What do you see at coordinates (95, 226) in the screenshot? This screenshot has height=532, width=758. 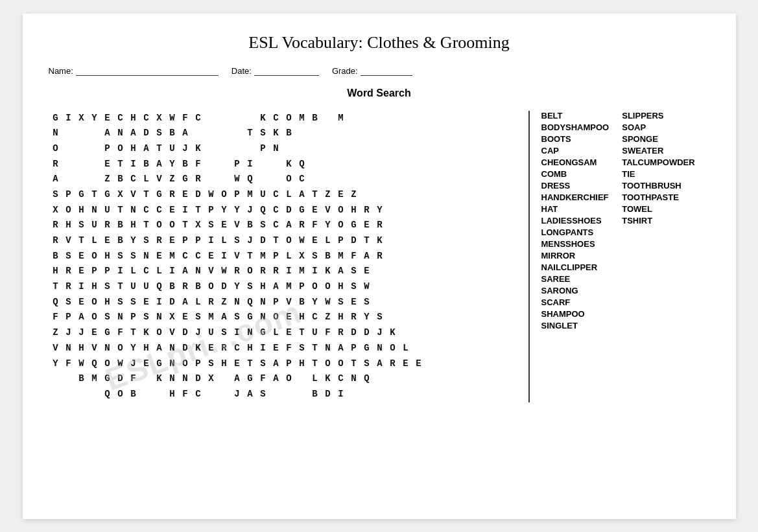 I see `grid-cell: U` at bounding box center [95, 226].